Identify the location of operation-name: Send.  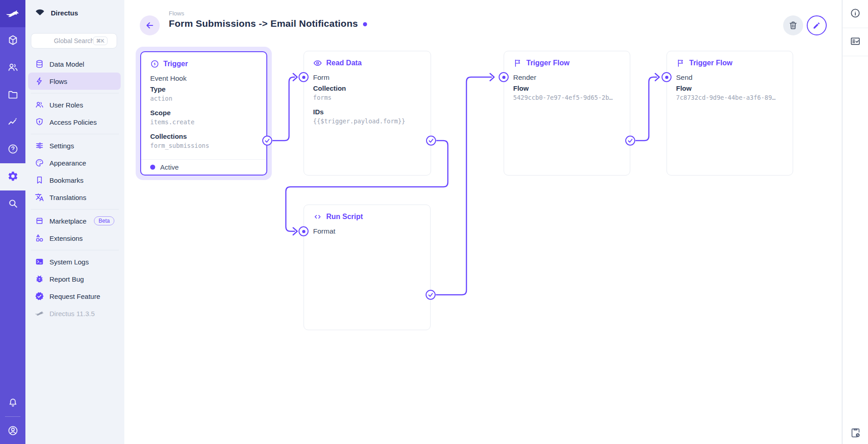
(730, 78).